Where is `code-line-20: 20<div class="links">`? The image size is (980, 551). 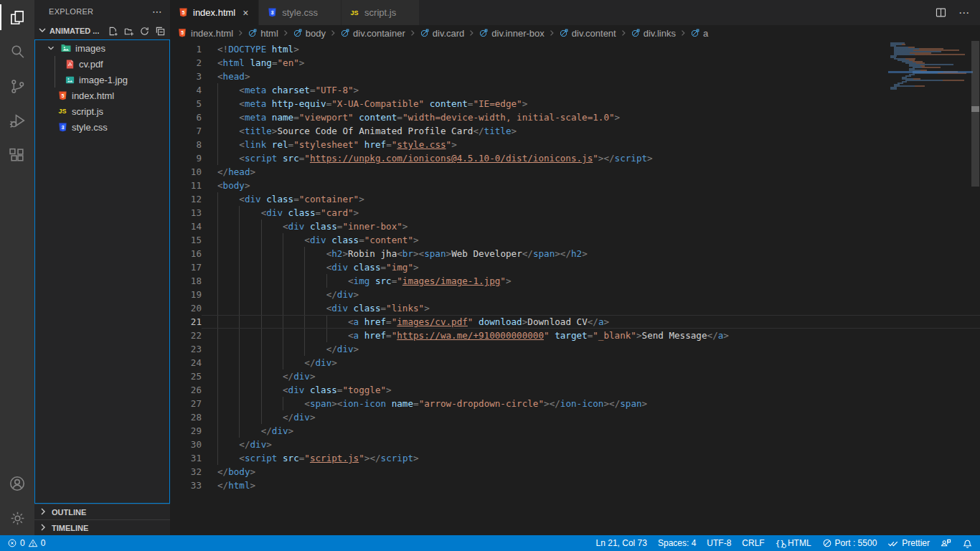 code-line-20: 20<div class="links"> is located at coordinates (575, 309).